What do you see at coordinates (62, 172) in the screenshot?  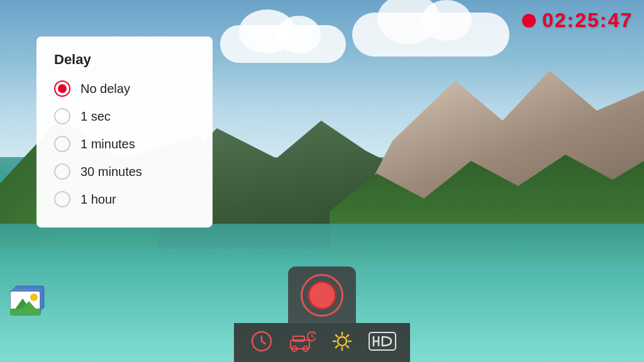 I see `radio-30min` at bounding box center [62, 172].